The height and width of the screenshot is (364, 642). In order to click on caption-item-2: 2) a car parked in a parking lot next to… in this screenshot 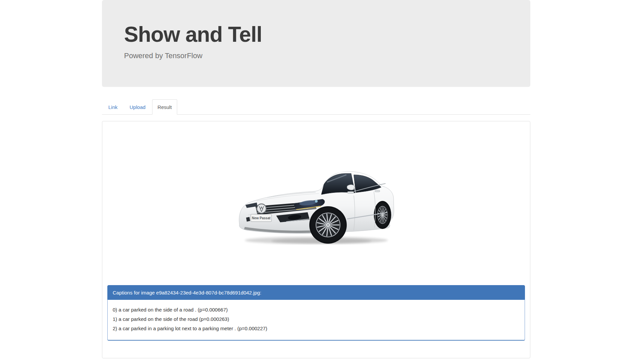, I will do `click(316, 329)`.